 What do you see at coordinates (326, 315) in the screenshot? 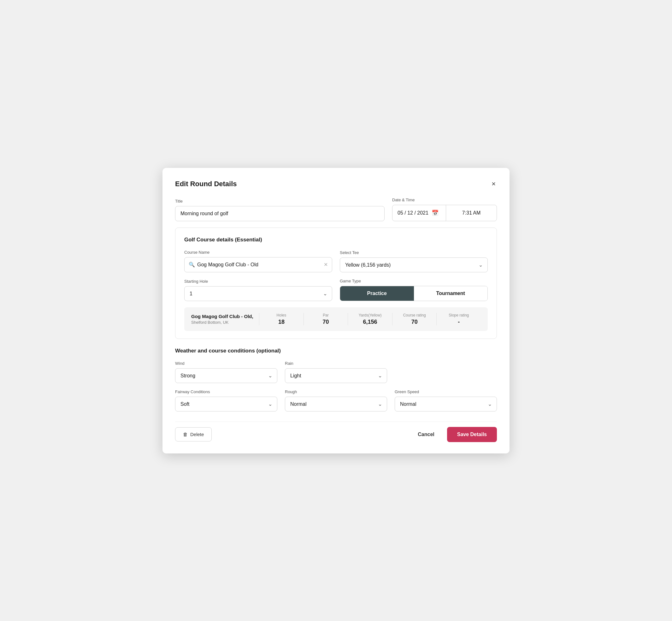
I see `par-label: Par` at bounding box center [326, 315].